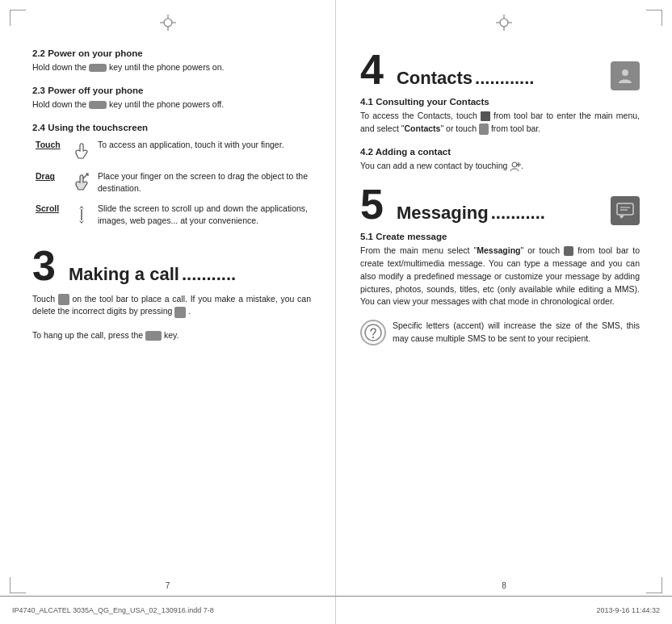 The width and height of the screenshot is (672, 624). Describe the element at coordinates (152, 274) in the screenshot. I see `chapter-3-title-area: Making a call ...........` at that location.